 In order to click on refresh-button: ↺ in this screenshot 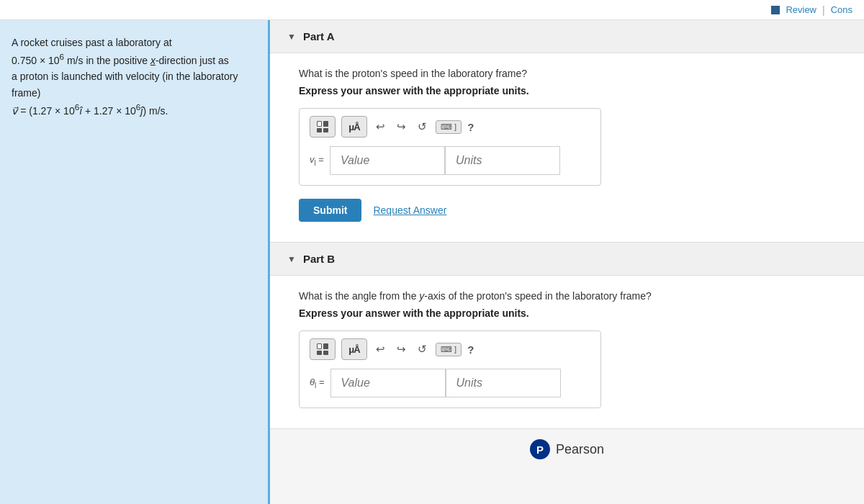, I will do `click(422, 127)`.